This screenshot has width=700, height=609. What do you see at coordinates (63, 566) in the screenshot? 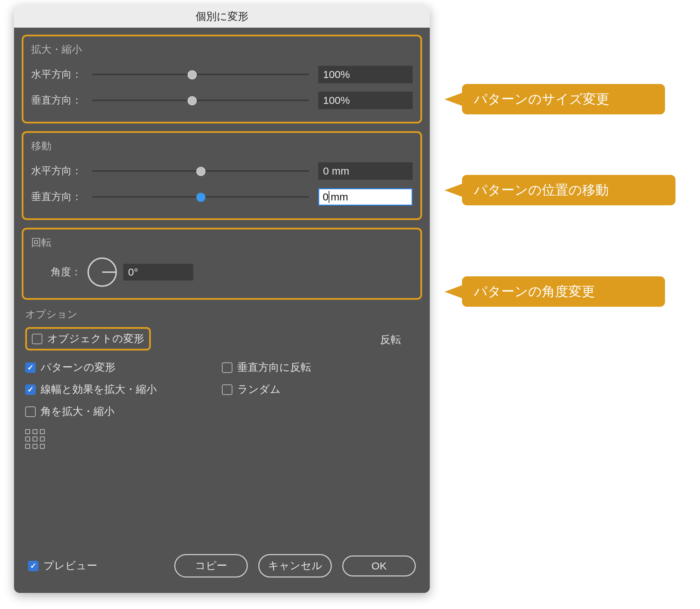
I see `checkbox-preview: プレビュー` at bounding box center [63, 566].